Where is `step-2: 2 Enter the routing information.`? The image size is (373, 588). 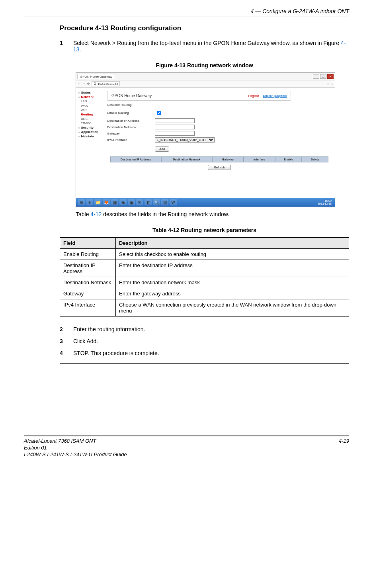
step-2: 2 Enter the routing information. is located at coordinates (205, 329).